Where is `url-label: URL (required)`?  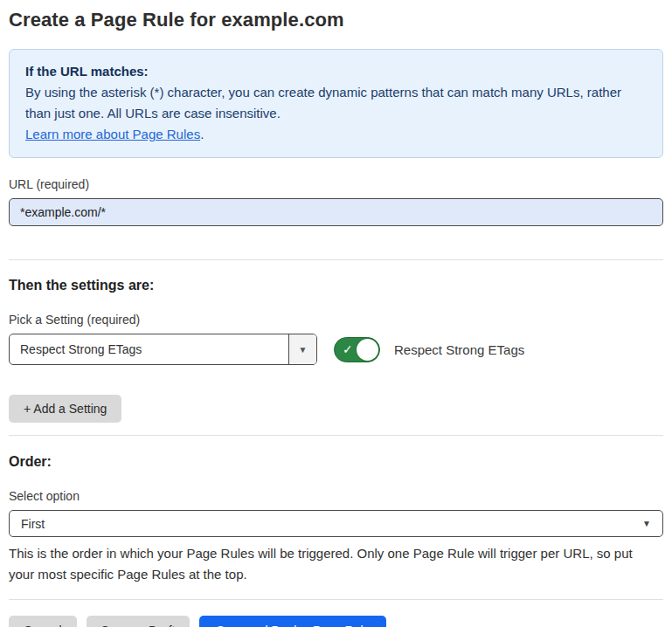 url-label: URL (required) is located at coordinates (336, 184).